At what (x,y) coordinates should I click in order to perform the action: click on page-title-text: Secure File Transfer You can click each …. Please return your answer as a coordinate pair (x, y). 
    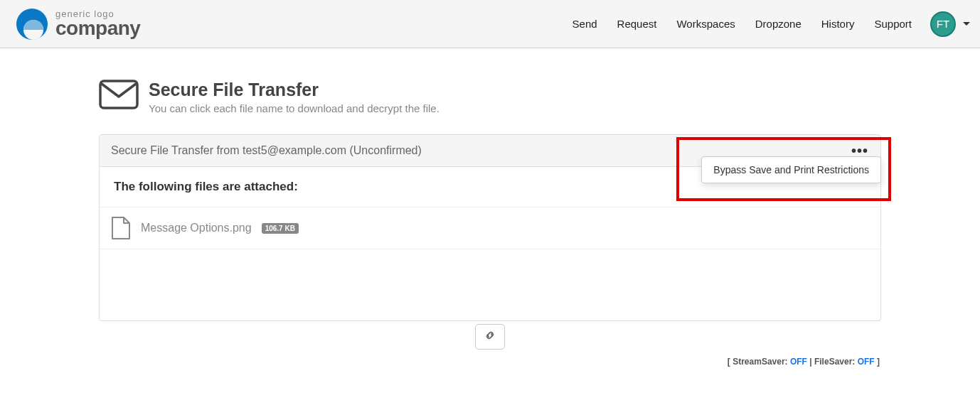
    Looking at the image, I should click on (294, 97).